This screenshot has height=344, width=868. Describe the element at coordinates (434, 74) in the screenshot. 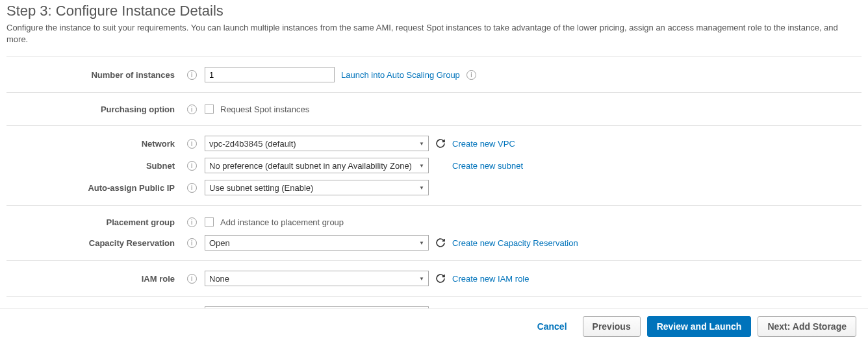

I see `block-instances: Number of instances i Launch into Auto S…` at that location.